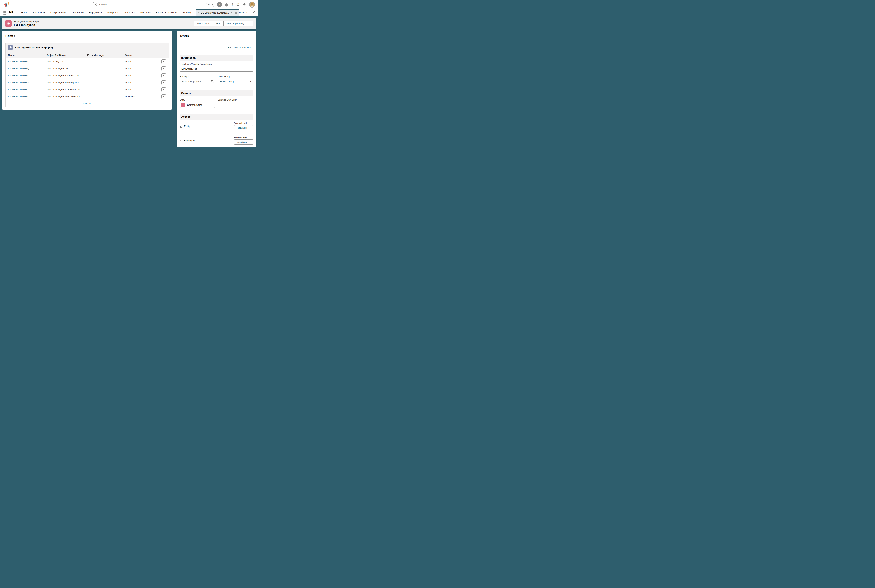  I want to click on edit-button: Edit, so click(218, 24).